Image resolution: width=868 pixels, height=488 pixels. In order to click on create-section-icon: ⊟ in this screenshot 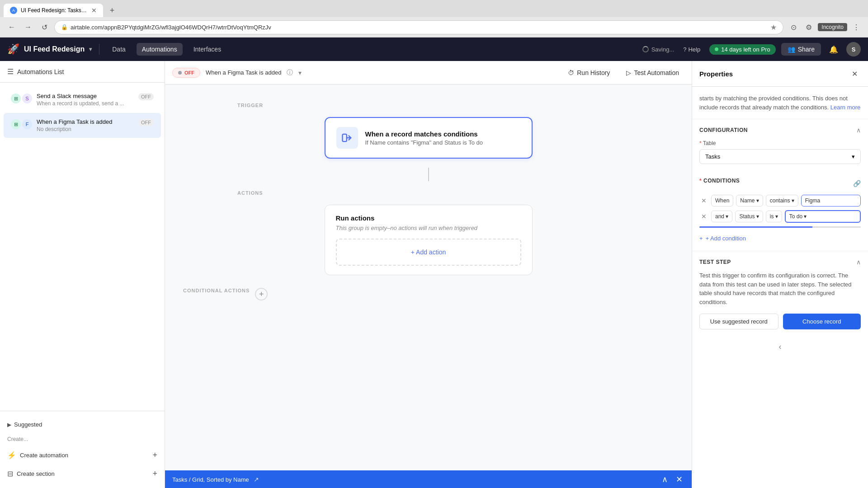, I will do `click(10, 474)`.